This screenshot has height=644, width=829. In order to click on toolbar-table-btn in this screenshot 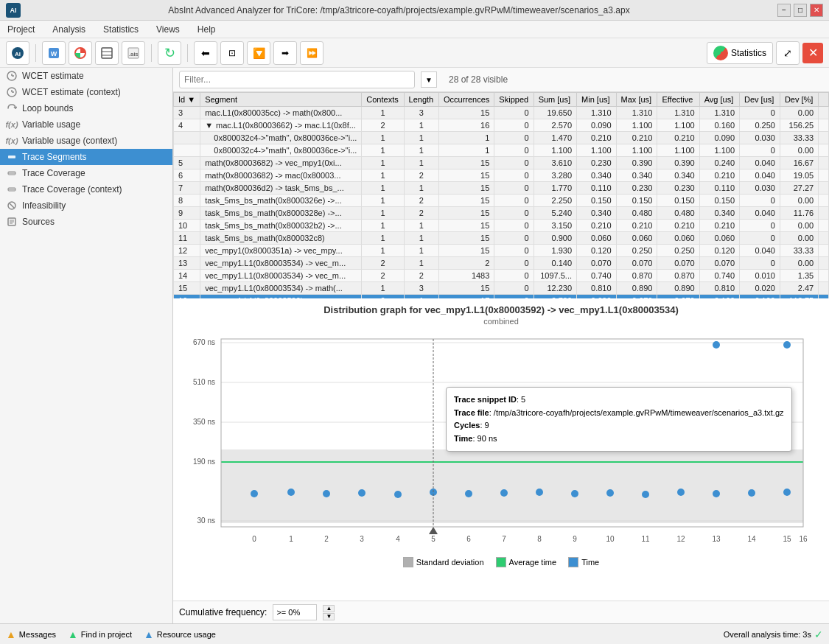, I will do `click(107, 53)`.